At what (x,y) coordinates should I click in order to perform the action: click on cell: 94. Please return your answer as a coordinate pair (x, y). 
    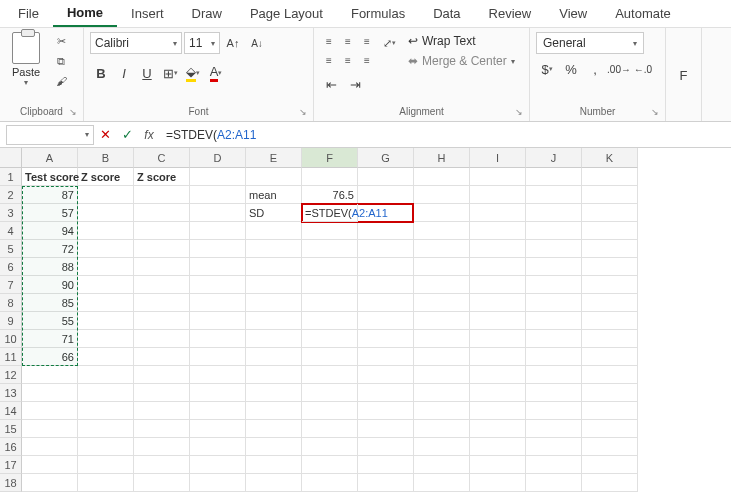
    Looking at the image, I should click on (50, 231).